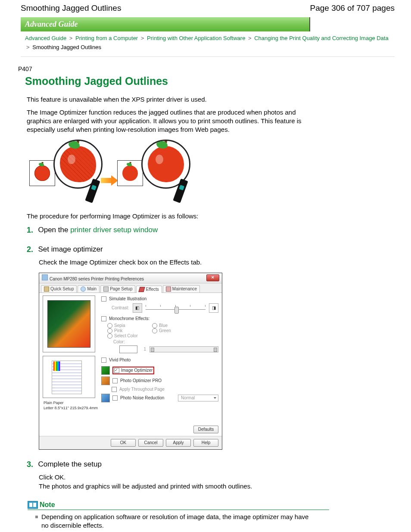 The width and height of the screenshot is (411, 532). I want to click on photo-noise-reduction-icon, so click(106, 398).